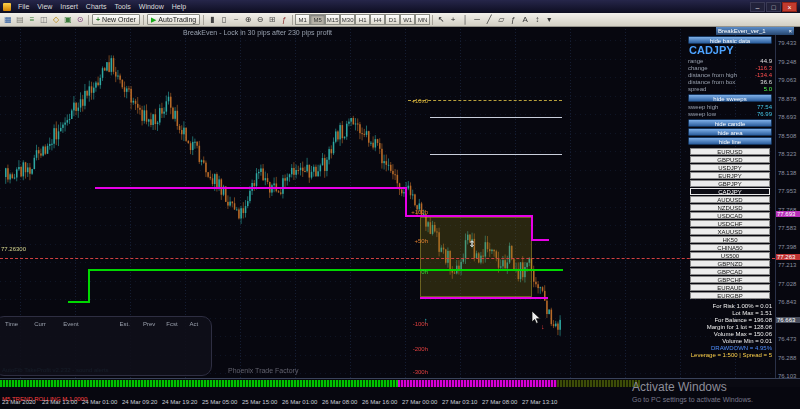  Describe the element at coordinates (180, 402) in the screenshot. I see `time-label: 24 Mar 19:20` at that location.